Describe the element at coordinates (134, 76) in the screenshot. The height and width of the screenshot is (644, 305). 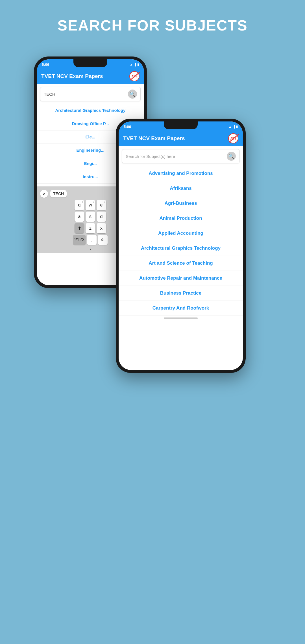
I see `ads-badge-back: ADS` at that location.